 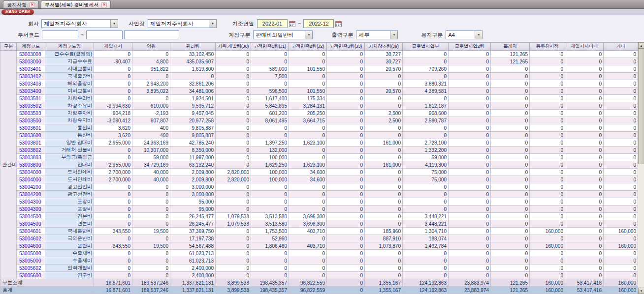 What do you see at coordinates (319, 172) in the screenshot?
I see `table-row: 53004000도서인쇄비2,700,00040,0002,009,8002,8…` at bounding box center [319, 172].